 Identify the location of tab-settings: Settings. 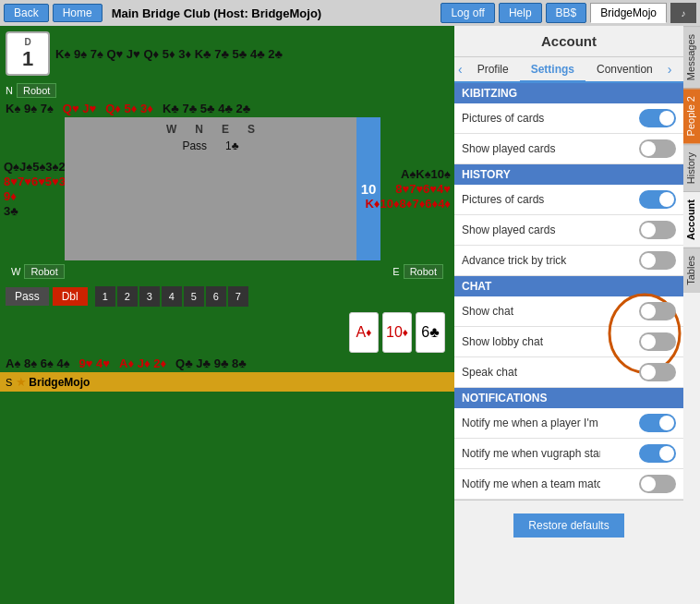
(552, 70).